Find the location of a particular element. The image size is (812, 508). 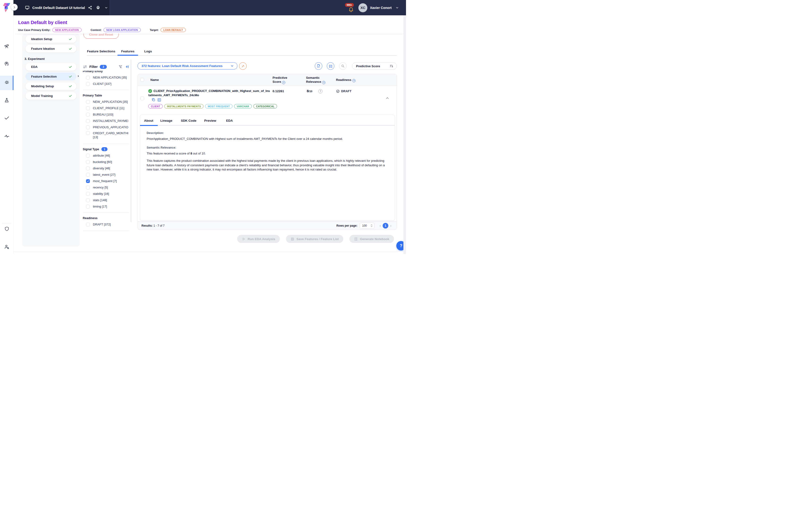

feature-list-dropdown: 372 features: Loan Default Risk Assessme… is located at coordinates (187, 66).